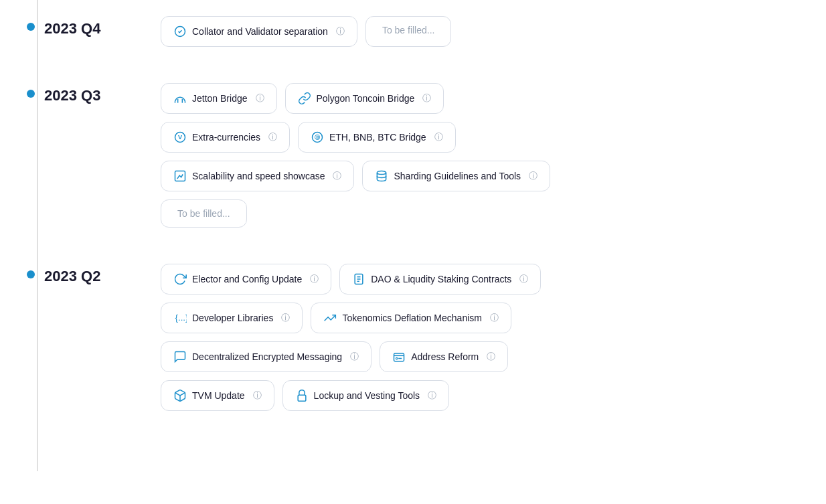  I want to click on card-extra-currencies: VExtra-currenciesⓘ, so click(225, 137).